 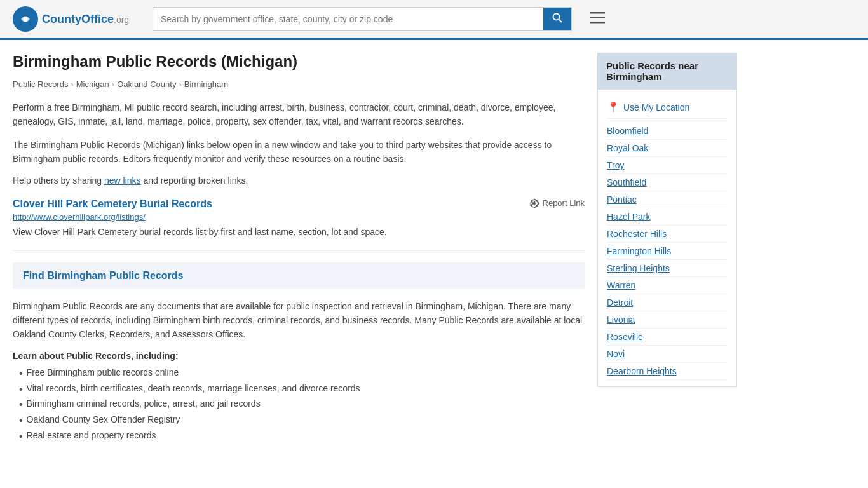 What do you see at coordinates (667, 200) in the screenshot?
I see `sidebar-link-pontiac: Pontiac` at bounding box center [667, 200].